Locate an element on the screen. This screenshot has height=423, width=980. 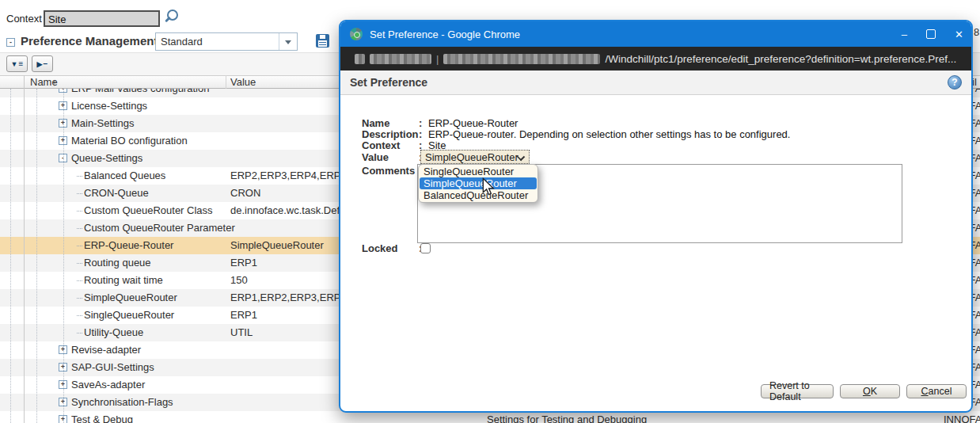
page-title: Preference Management is located at coordinates (89, 41).